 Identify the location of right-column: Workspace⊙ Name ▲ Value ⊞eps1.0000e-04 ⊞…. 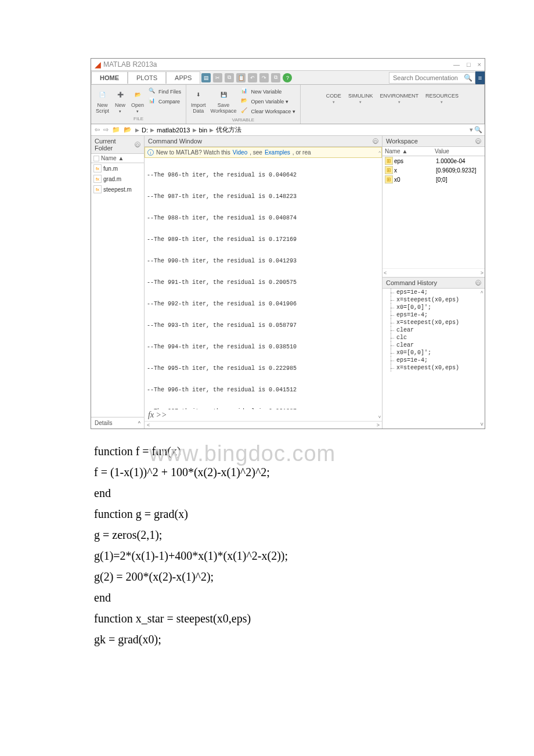
(434, 282).